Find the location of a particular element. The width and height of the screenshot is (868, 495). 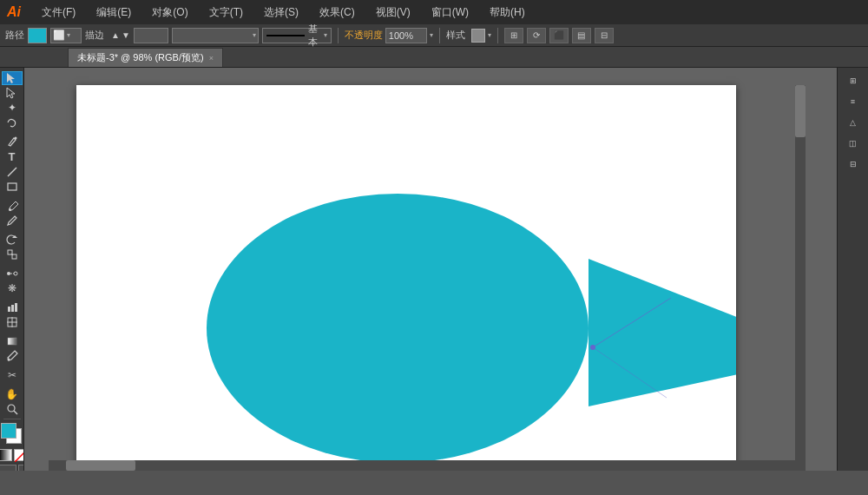

panel-btn-5: ⊟ is located at coordinates (853, 164).